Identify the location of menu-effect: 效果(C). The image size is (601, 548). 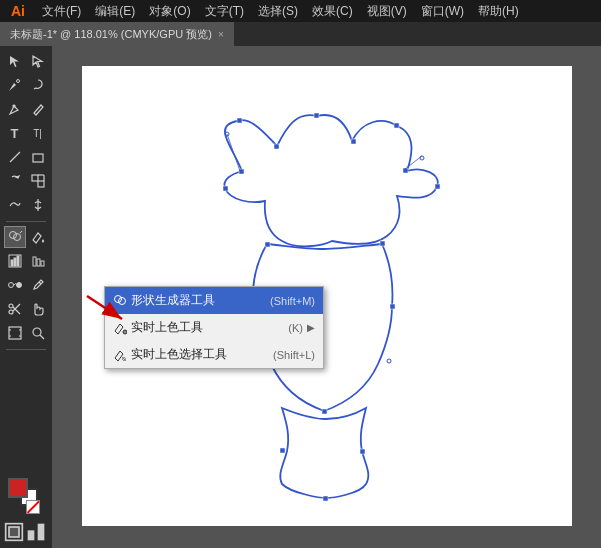
(332, 12).